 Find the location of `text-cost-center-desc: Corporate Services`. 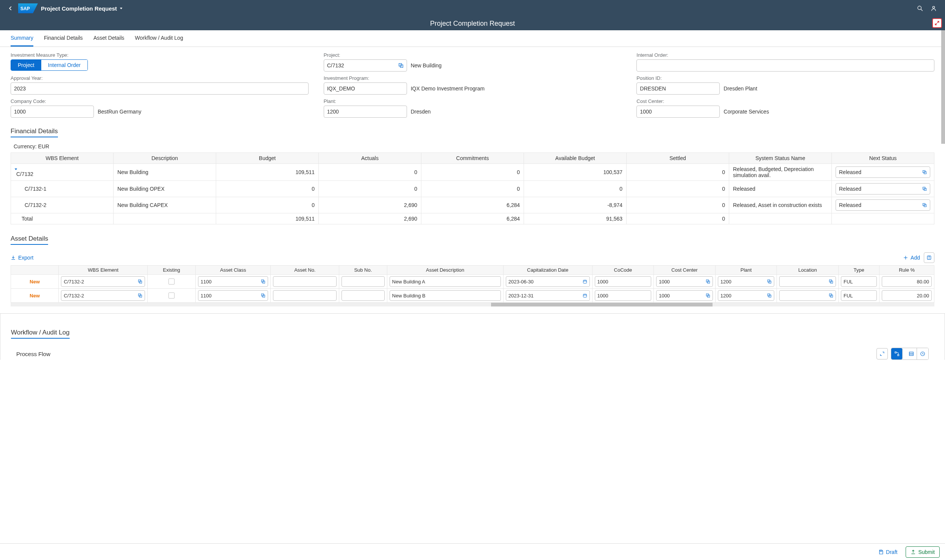

text-cost-center-desc: Corporate Services is located at coordinates (746, 112).